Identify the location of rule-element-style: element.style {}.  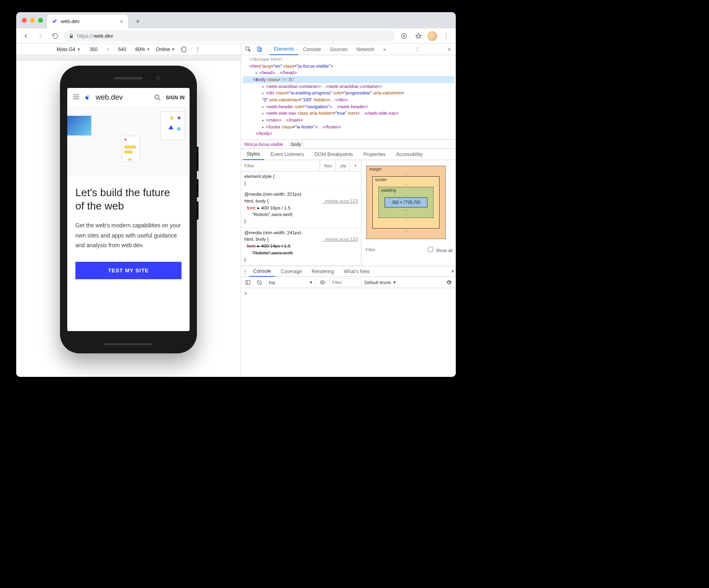
(301, 180).